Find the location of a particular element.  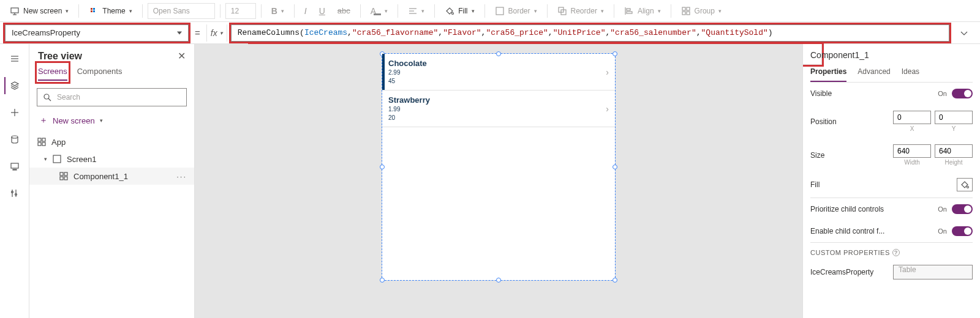

visible-toggle: On is located at coordinates (956, 94).